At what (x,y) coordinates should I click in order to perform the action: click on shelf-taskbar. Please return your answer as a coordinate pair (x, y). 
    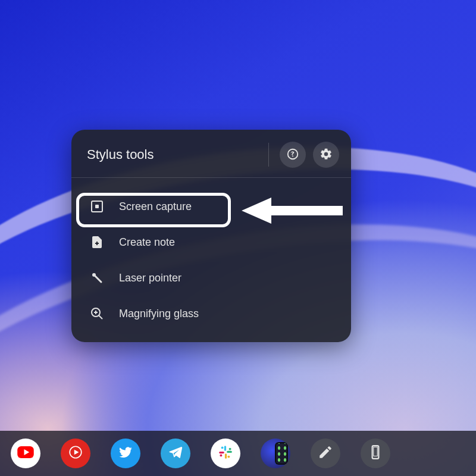
    Looking at the image, I should click on (238, 453).